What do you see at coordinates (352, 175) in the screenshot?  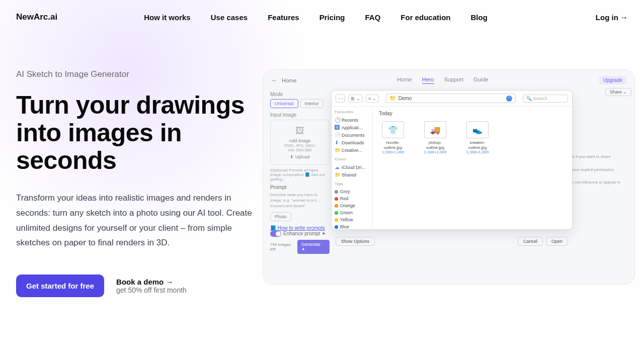 I see `sidebar-shared: 📁Shared` at bounding box center [352, 175].